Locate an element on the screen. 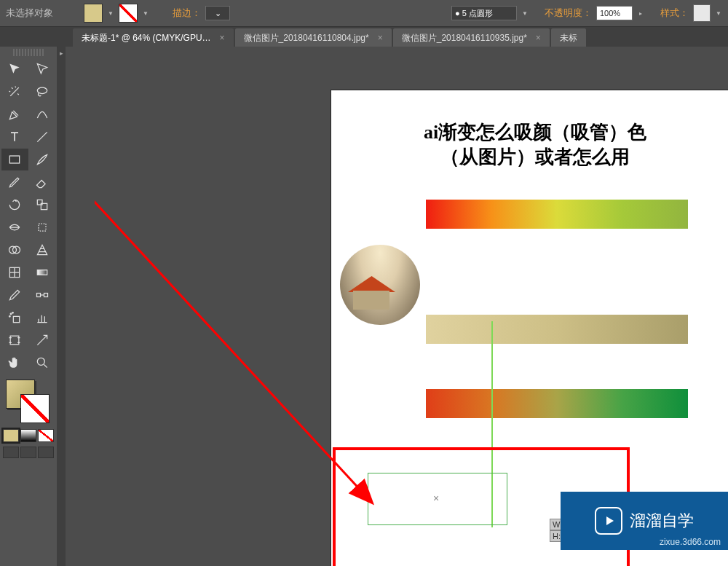 The height and width of the screenshot is (566, 728). perspective-tool is located at coordinates (42, 250).